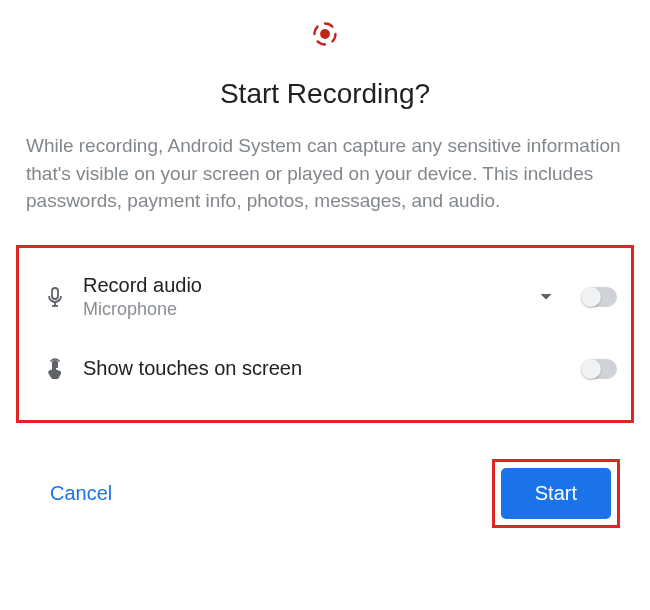 The height and width of the screenshot is (610, 650). Describe the element at coordinates (332, 368) in the screenshot. I see `show-touches-title: Show touches on screen` at that location.